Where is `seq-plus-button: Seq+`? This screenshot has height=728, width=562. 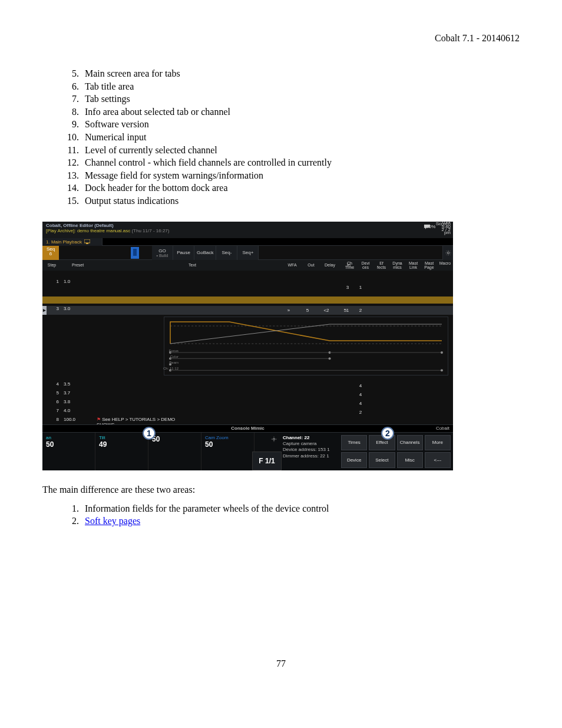
seq-plus-button: Seq+ is located at coordinates (248, 253).